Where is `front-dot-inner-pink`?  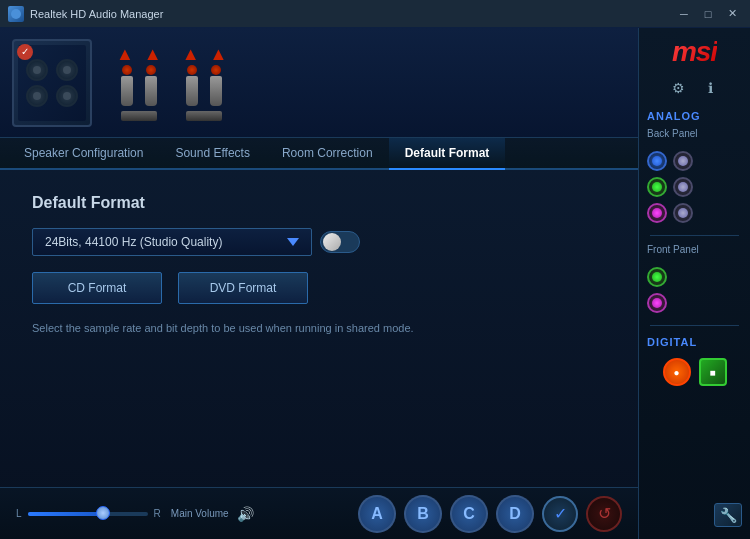 front-dot-inner-pink is located at coordinates (657, 303).